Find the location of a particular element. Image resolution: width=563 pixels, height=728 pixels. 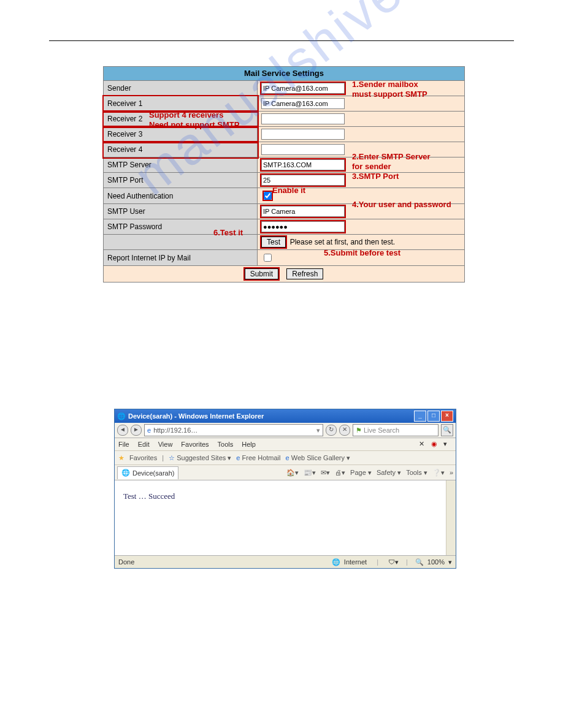

smtp-user-input is located at coordinates (303, 211).